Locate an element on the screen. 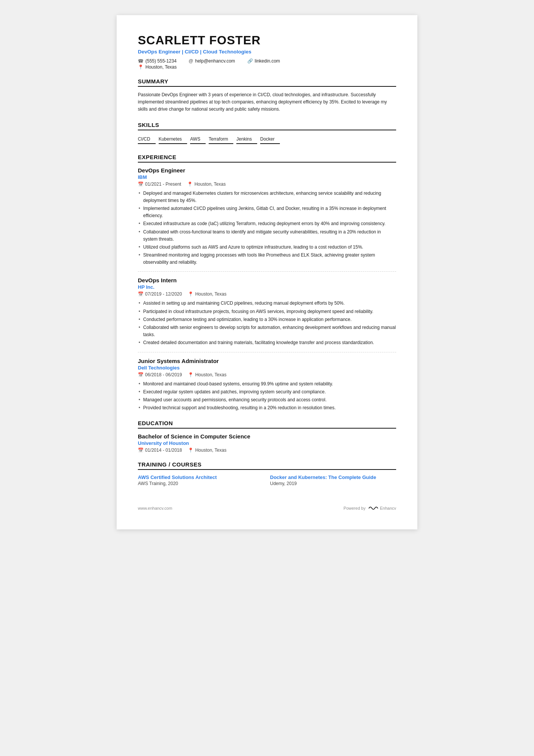 The width and height of the screenshot is (534, 756). job-entry: DevOps InternHP Inc. 📅 07/2019 - 12/2020… is located at coordinates (267, 311).